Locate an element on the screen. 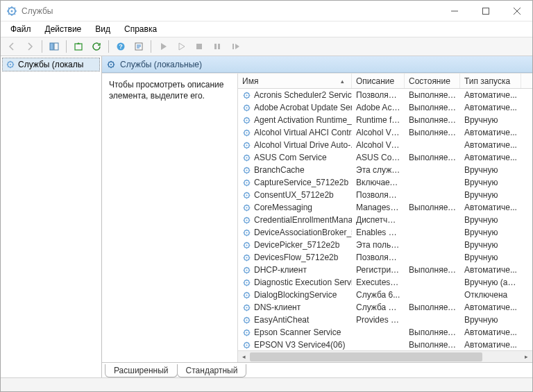 Image resolution: width=533 pixels, height=392 pixels. tree-item-services-local: Службы (локалы is located at coordinates (51, 65).